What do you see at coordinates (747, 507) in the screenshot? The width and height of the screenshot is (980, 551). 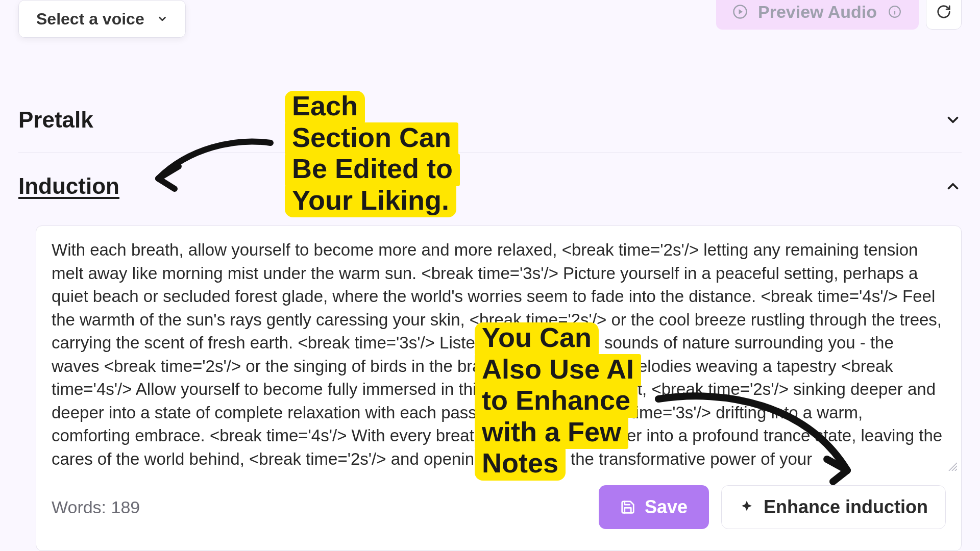 I see `sparkle-icon` at bounding box center [747, 507].